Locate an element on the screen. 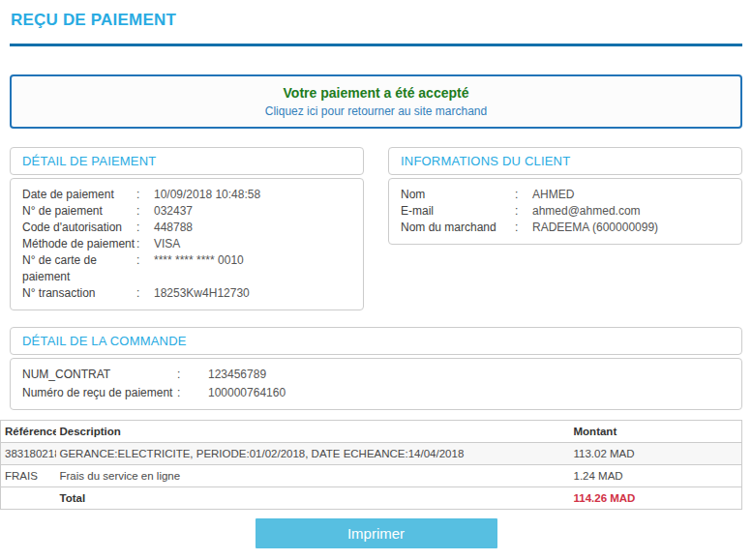  payment-details-panel: DÉTAIL DE PAIEMENT Date de paiement : 10… is located at coordinates (187, 228).